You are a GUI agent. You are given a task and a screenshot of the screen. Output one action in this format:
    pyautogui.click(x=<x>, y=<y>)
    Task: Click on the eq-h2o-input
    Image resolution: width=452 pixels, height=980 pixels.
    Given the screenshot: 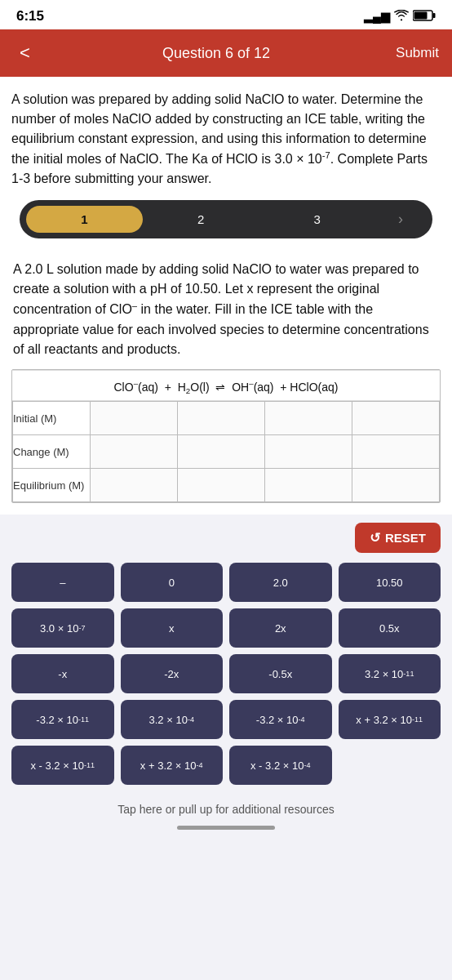 What is the action you would take?
    pyautogui.click(x=221, y=485)
    